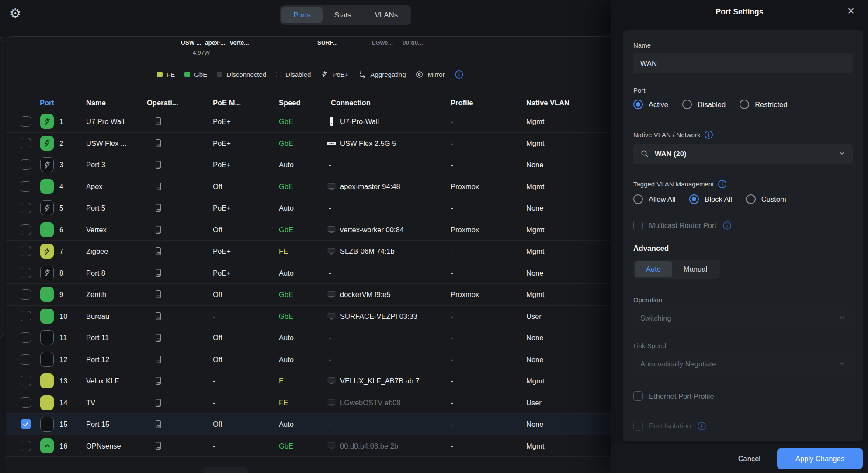  I want to click on radio-port-disabled: Disabled, so click(704, 104).